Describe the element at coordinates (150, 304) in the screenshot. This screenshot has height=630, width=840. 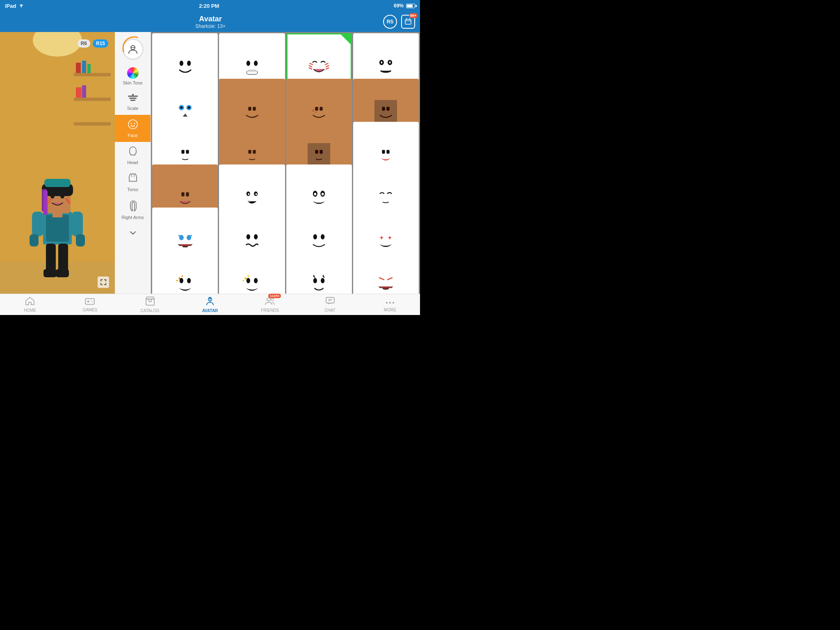
I see `nav-item-catalog: CATALOG` at that location.